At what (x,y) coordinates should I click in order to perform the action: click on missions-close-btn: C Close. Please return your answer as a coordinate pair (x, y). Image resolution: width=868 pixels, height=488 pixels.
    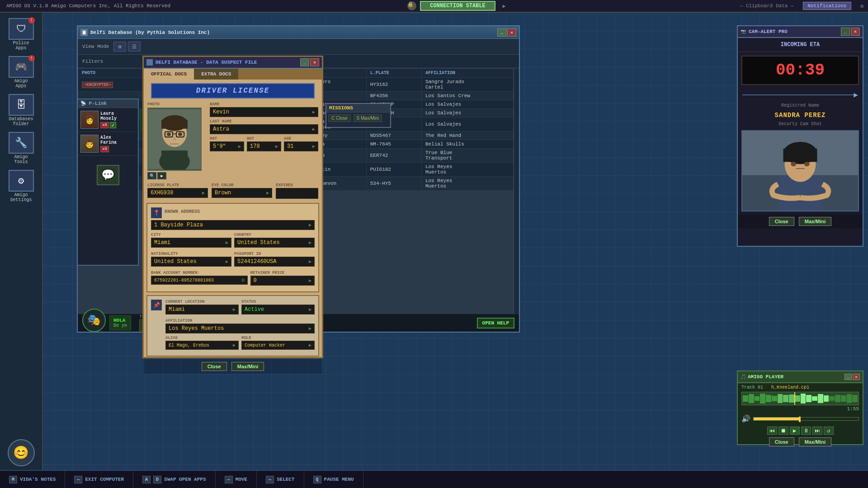
    Looking at the image, I should click on (340, 118).